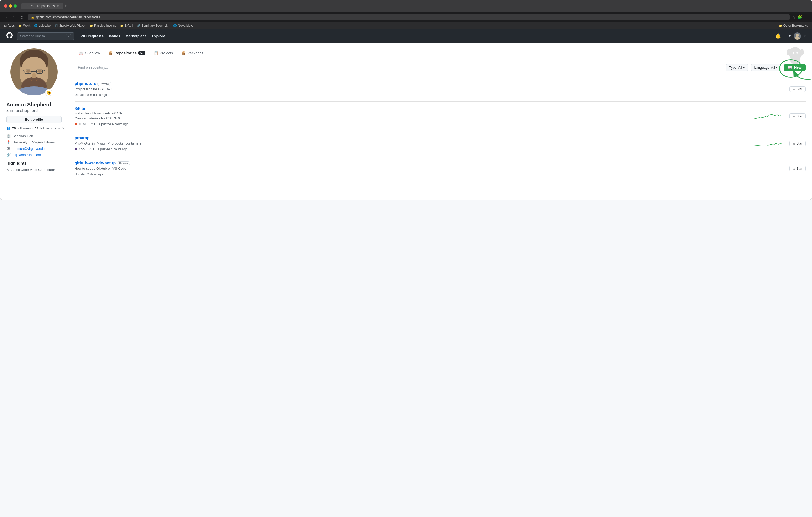 The image size is (812, 517). What do you see at coordinates (800, 17) in the screenshot?
I see `address-actions: ☆ 🧩 ⋮` at bounding box center [800, 17].